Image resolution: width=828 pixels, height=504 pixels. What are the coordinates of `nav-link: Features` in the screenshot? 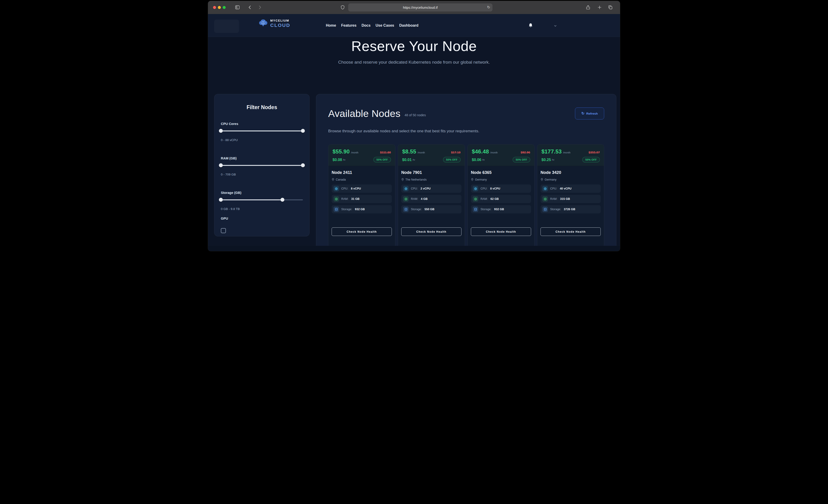 It's located at (349, 26).